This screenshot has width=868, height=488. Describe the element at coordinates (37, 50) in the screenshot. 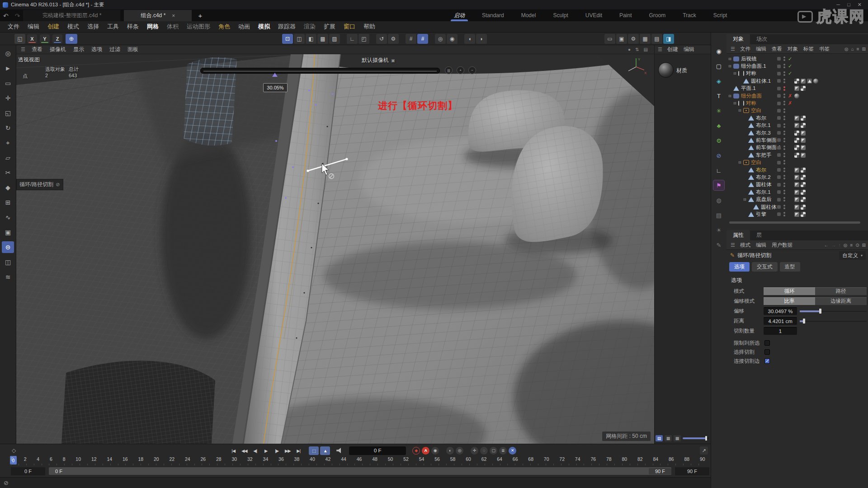

I see `查看: 查看` at that location.